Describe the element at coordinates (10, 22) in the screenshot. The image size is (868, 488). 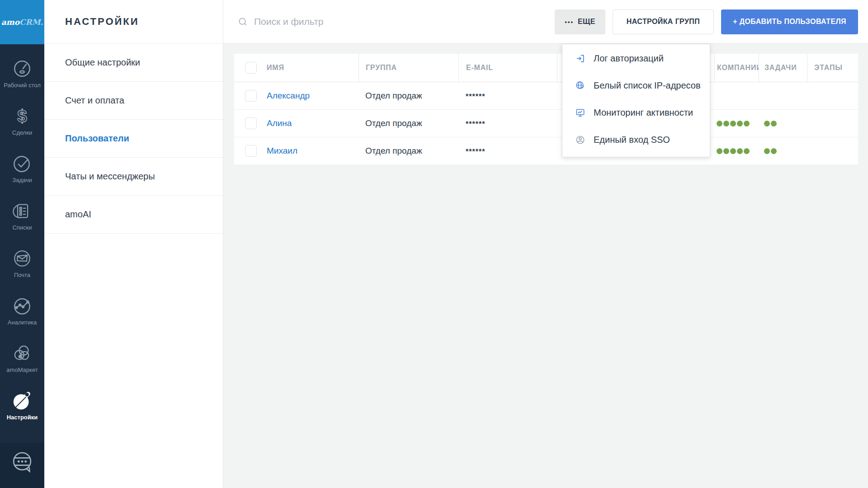
I see `logo-amo-text: amo` at that location.